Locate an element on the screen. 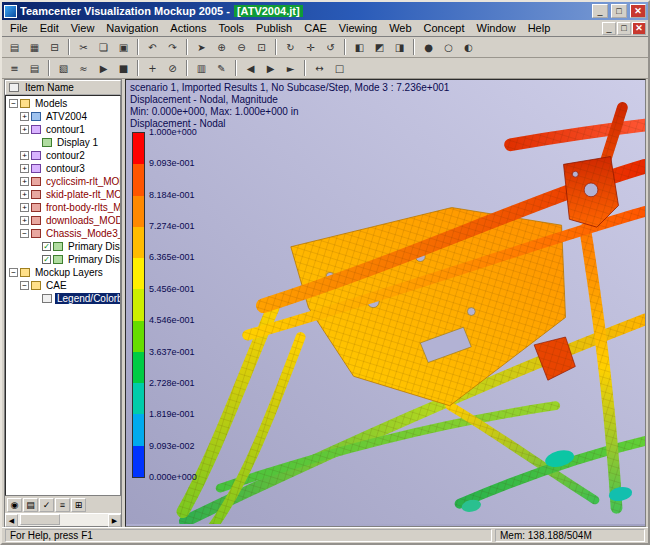  tree-item-contour3: +contour3 is located at coordinates (63, 168).